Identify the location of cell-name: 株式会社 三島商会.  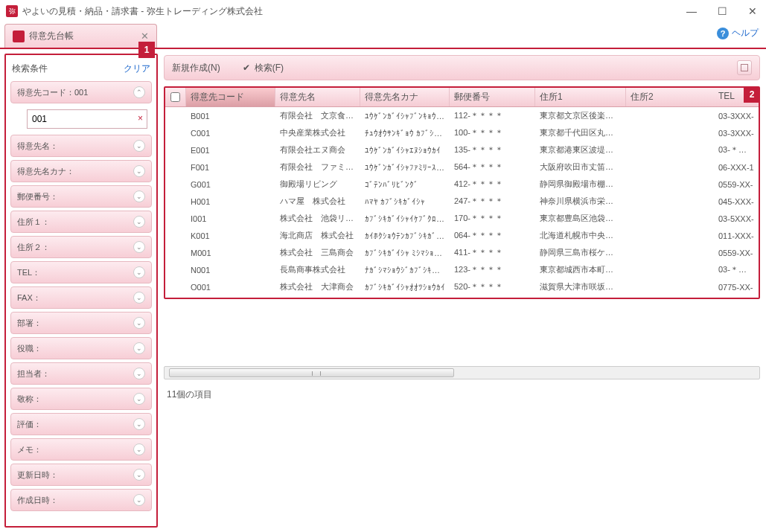
(318, 253).